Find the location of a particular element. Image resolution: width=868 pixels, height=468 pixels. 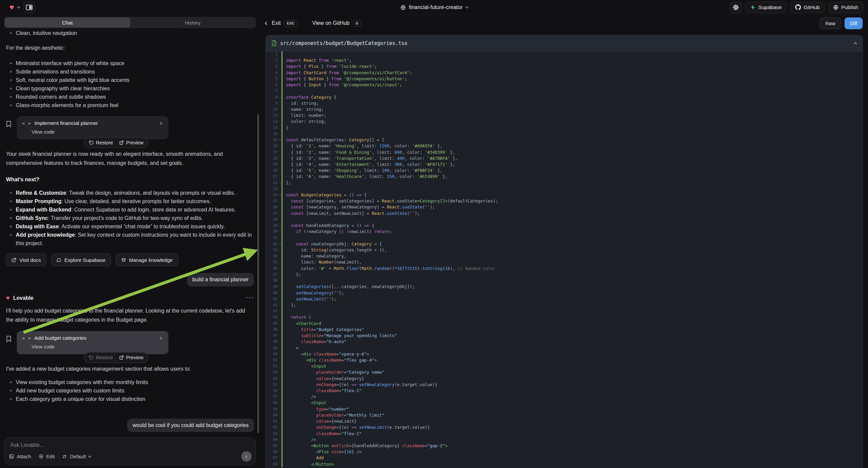

supabase-button: Supabase is located at coordinates (766, 7).